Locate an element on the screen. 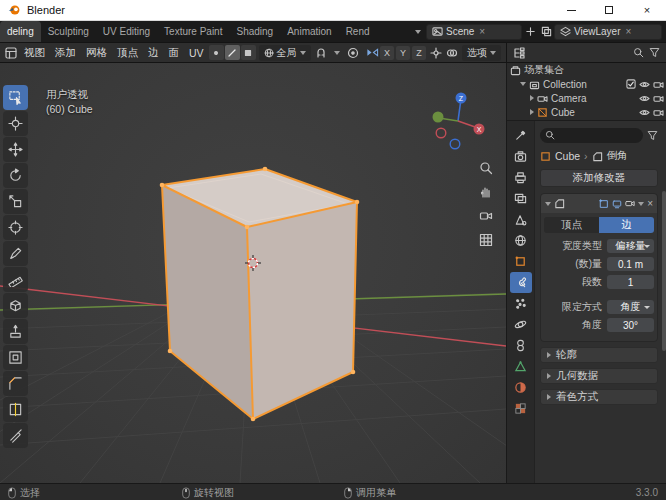  tool-transform is located at coordinates (16, 228).